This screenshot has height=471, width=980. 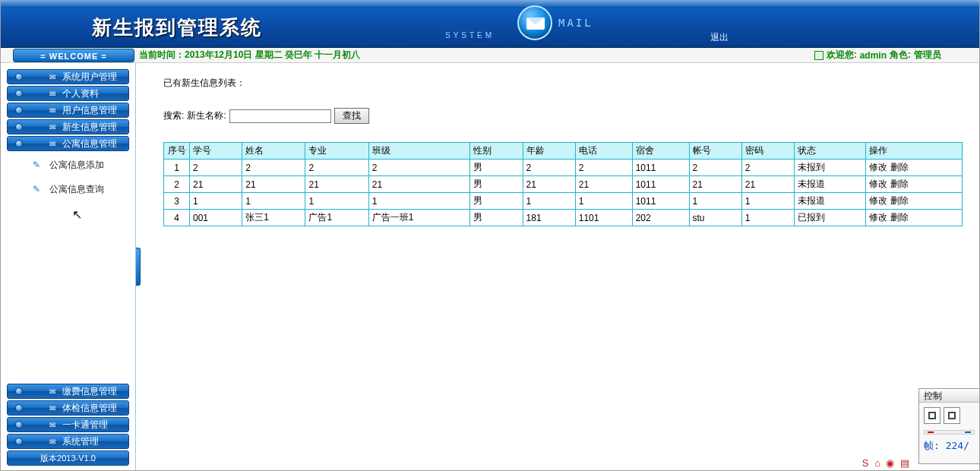 What do you see at coordinates (68, 189) in the screenshot?
I see `sidebar-sub-dorm-query: 公寓信息查询` at bounding box center [68, 189].